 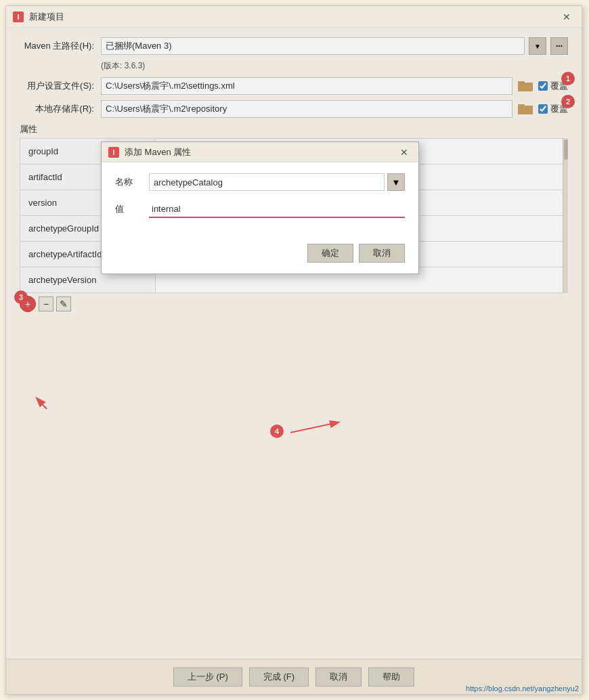 What do you see at coordinates (277, 209) in the screenshot?
I see `dialog-value-input` at bounding box center [277, 209].